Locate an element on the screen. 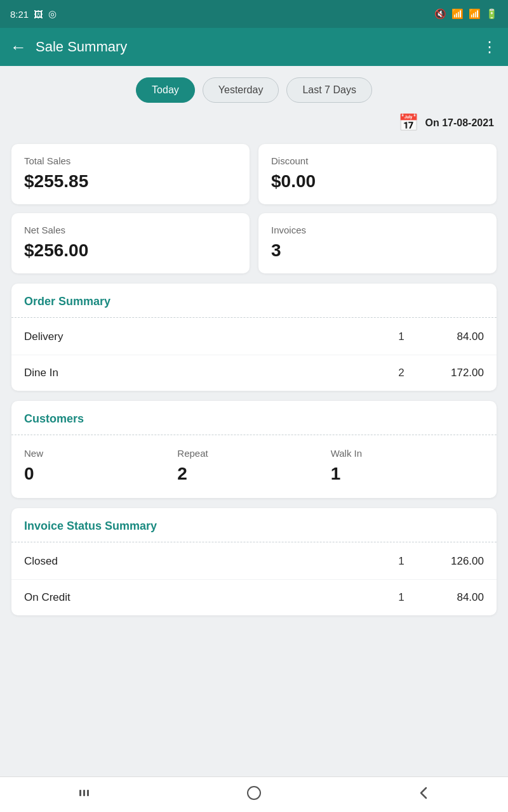  net-sales-label: Net Sales is located at coordinates (131, 230).